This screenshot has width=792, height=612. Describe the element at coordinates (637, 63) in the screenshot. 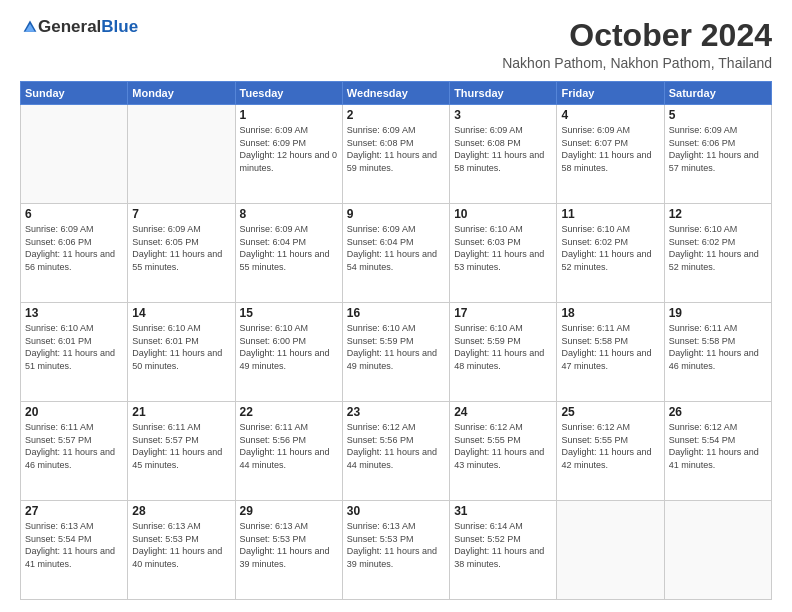

I see `location-subtitle: Nakhon Pathom, Nakhon Pathom, Thailand` at that location.